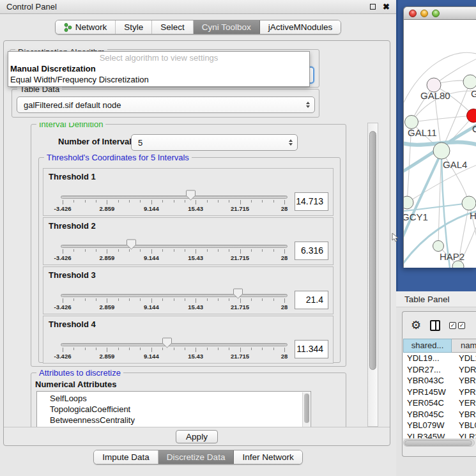 This screenshot has width=476, height=476. What do you see at coordinates (174, 409) in the screenshot?
I see `attribute-list-item: TopologicalCoefficient` at bounding box center [174, 409].